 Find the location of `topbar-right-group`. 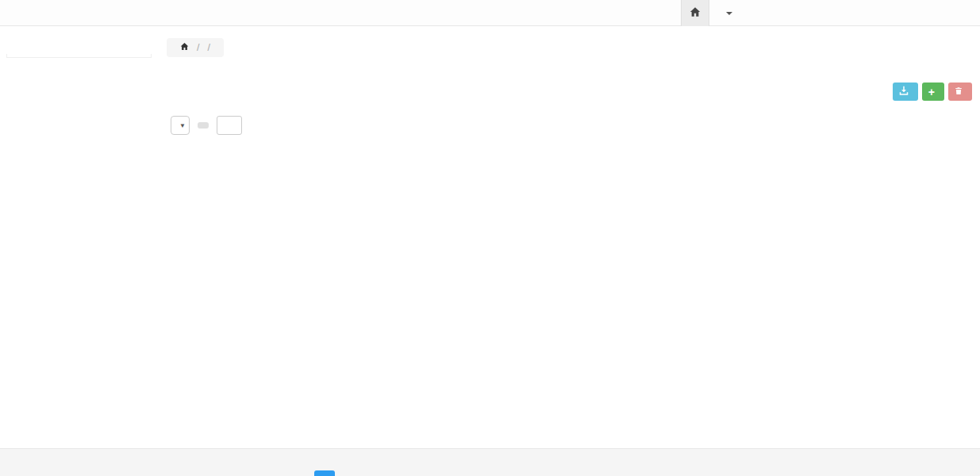

topbar-right-group is located at coordinates (706, 13).